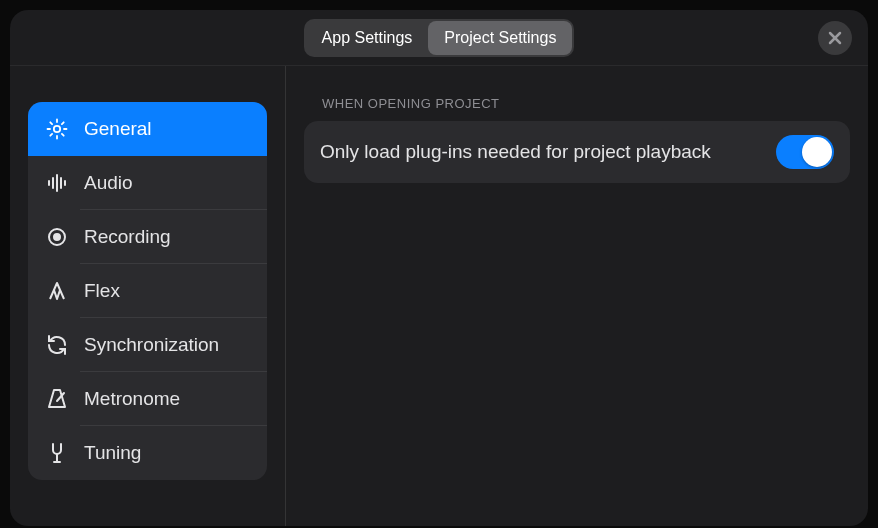  What do you see at coordinates (148, 453) in the screenshot?
I see `sidebar-item-tuning: Tuning` at bounding box center [148, 453].